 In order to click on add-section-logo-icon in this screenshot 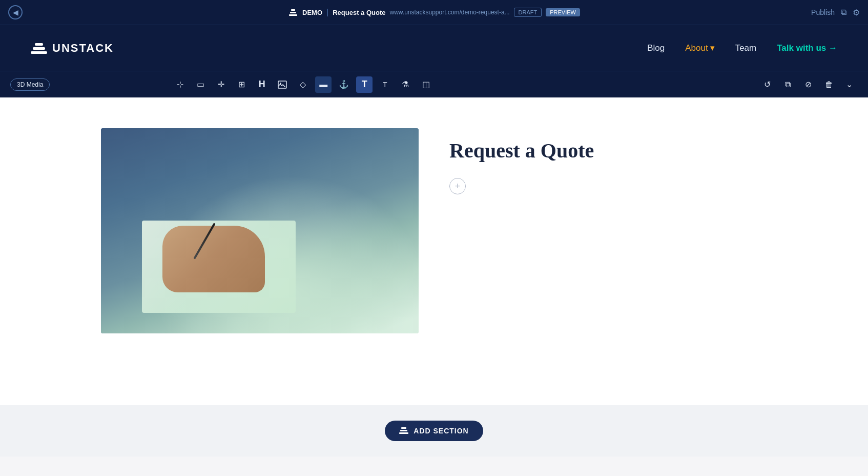, I will do `click(404, 431)`.